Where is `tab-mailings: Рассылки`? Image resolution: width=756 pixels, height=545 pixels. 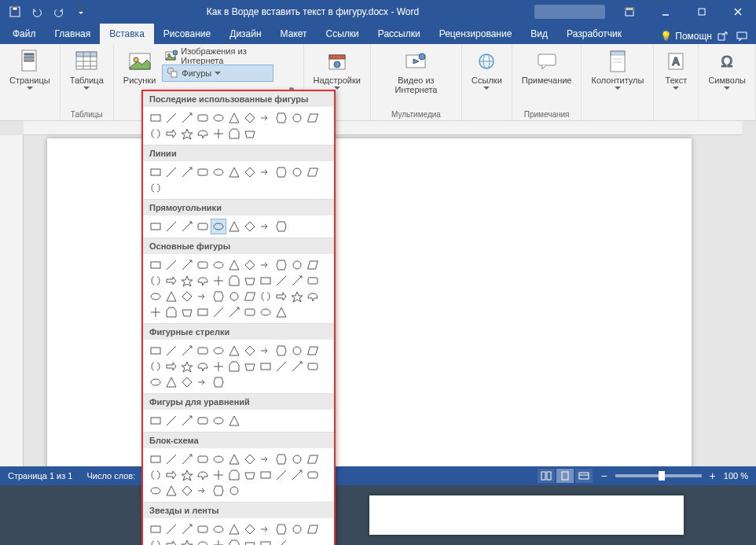
tab-mailings: Рассылки is located at coordinates (399, 34).